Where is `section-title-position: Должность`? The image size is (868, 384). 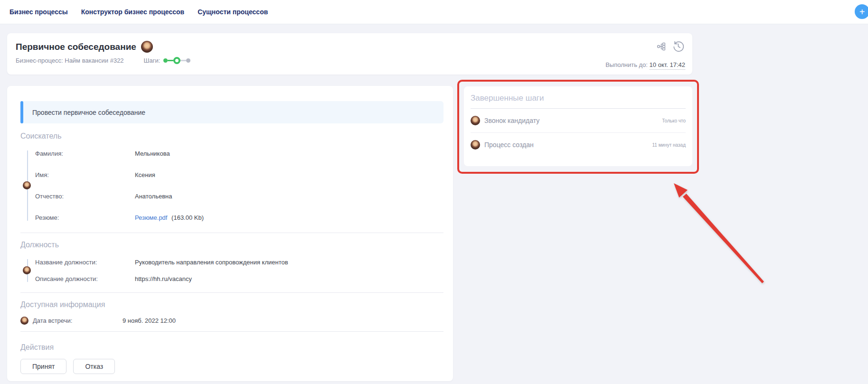
section-title-position: Должность is located at coordinates (232, 245).